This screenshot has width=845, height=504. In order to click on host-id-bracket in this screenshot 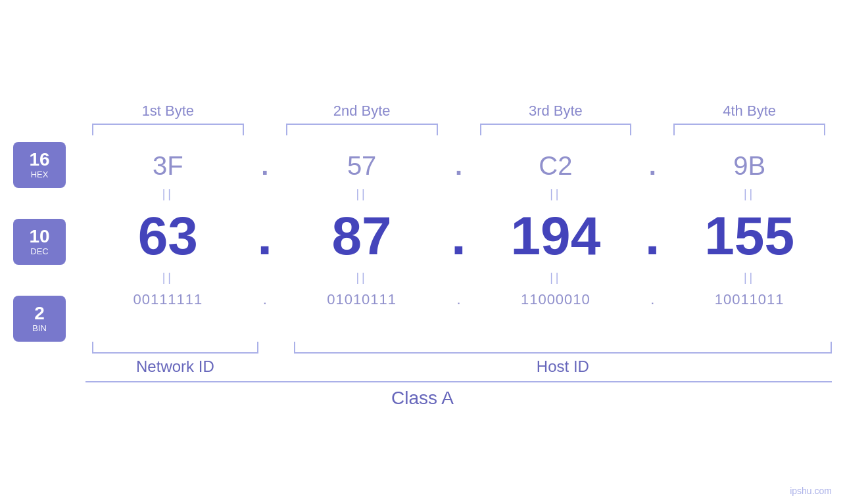, I will do `click(563, 348)`.